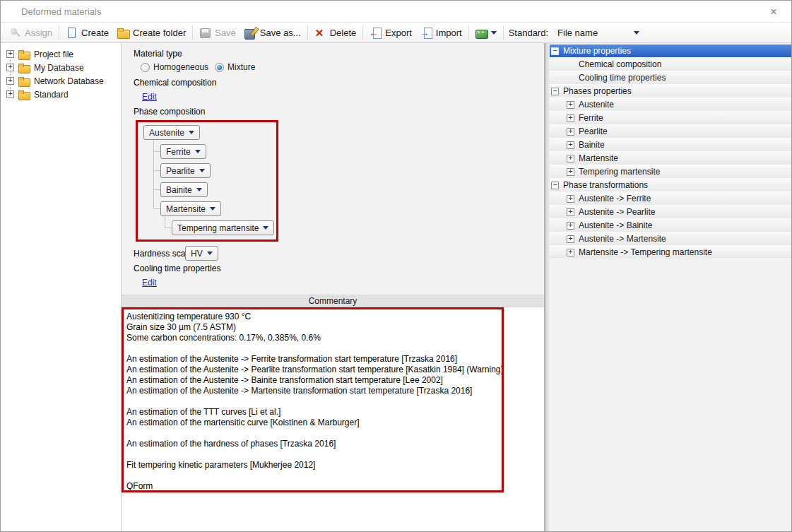  I want to click on radio-mixture-label: Mixture, so click(242, 67).